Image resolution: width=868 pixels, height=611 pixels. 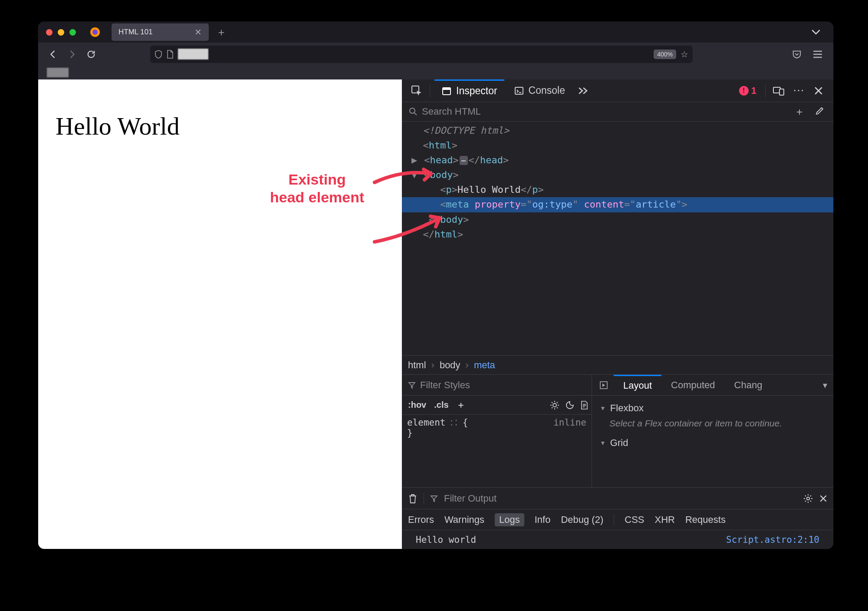 What do you see at coordinates (72, 54) in the screenshot?
I see `forward-button` at bounding box center [72, 54].